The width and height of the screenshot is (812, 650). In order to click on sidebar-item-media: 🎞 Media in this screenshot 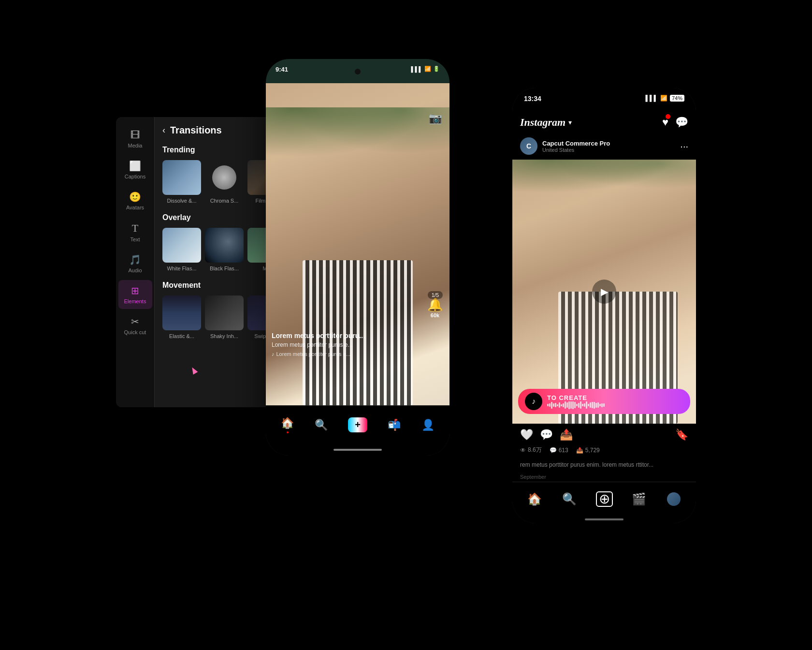, I will do `click(135, 139)`.